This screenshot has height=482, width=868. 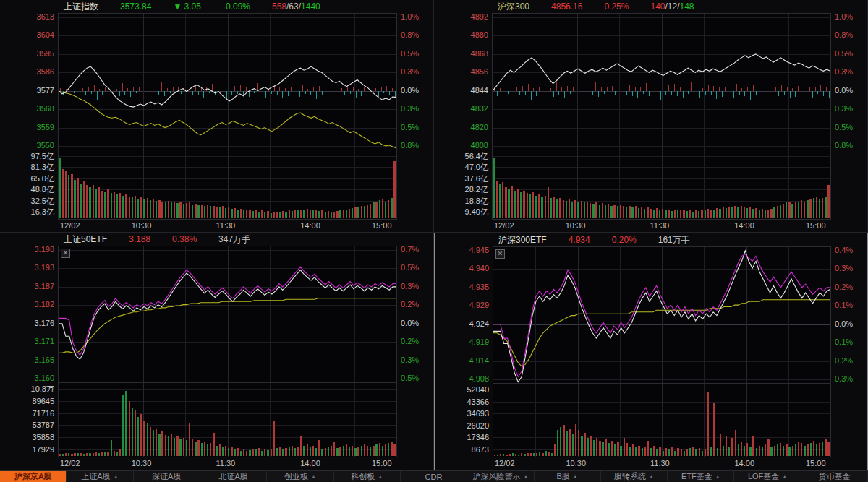 What do you see at coordinates (43, 402) in the screenshot?
I see `volume-axis-label: 89645` at bounding box center [43, 402].